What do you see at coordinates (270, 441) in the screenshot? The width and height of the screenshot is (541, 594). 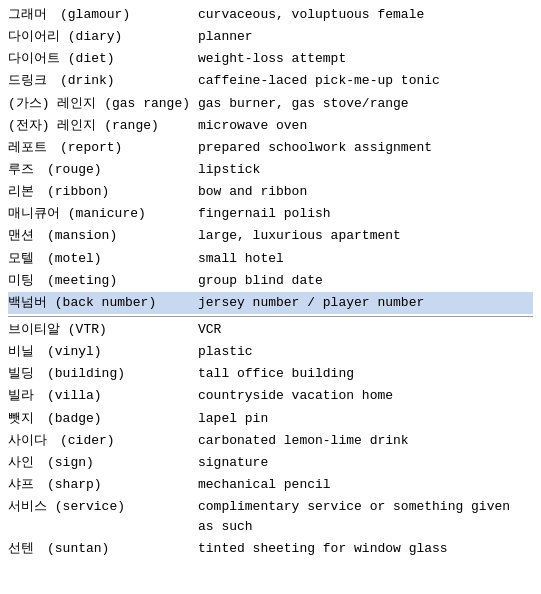 I see `table-row: 사이다 (cider)carbonated lemon-lime drink` at bounding box center [270, 441].